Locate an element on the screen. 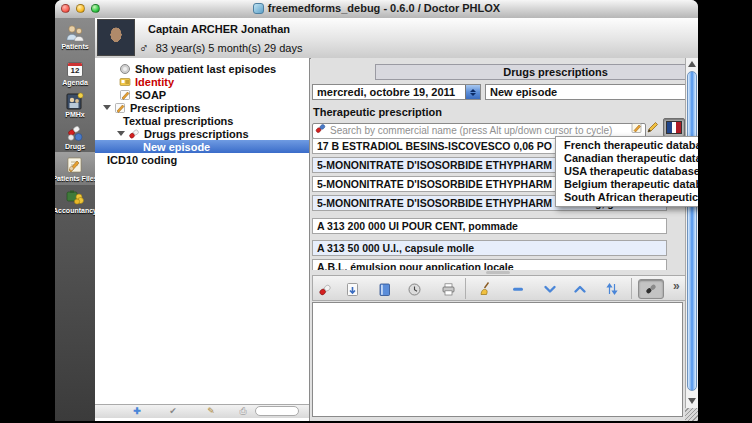 This screenshot has width=752, height=423. patient-name: Captain ARCHER Jonathan is located at coordinates (219, 29).